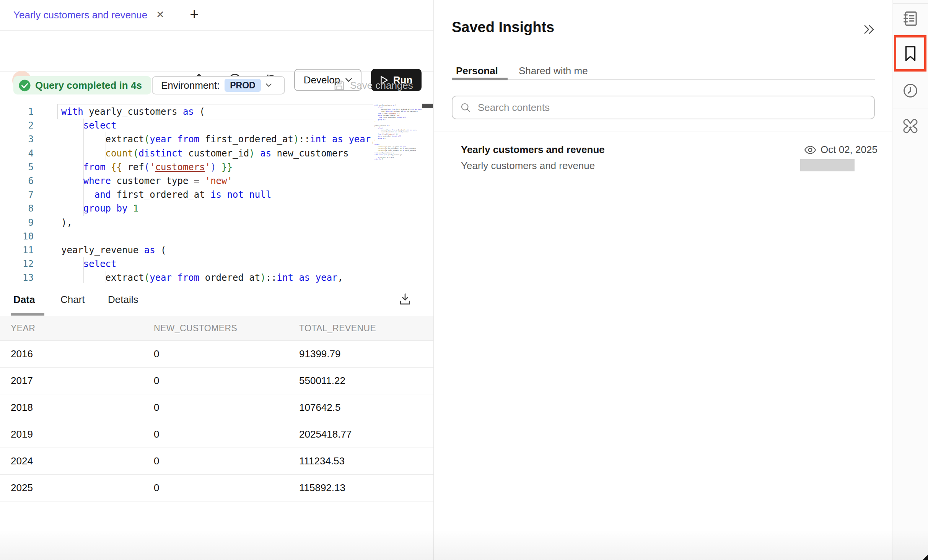 This screenshot has height=560, width=928. I want to click on tab-details: Details, so click(123, 300).